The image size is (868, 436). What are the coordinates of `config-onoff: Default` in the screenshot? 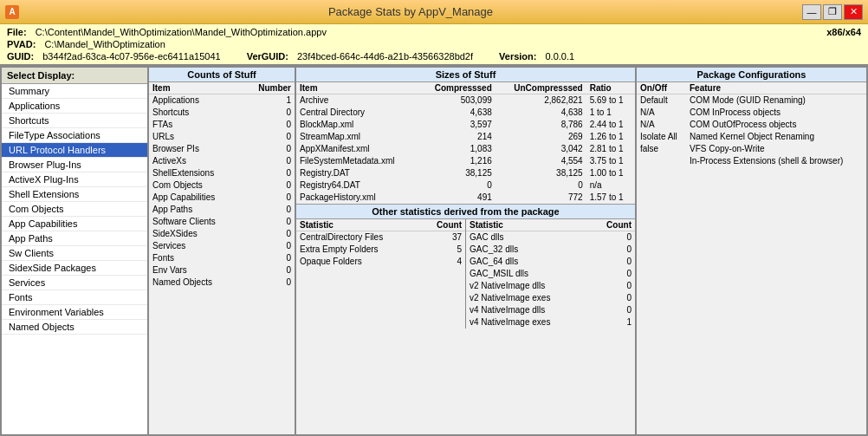 It's located at (662, 101).